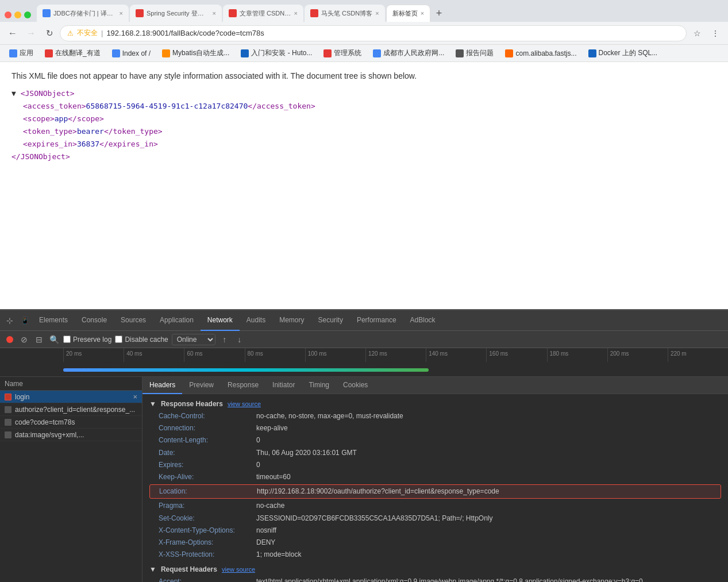  What do you see at coordinates (25, 321) in the screenshot?
I see `devtools-device-icon: 📱` at bounding box center [25, 321].